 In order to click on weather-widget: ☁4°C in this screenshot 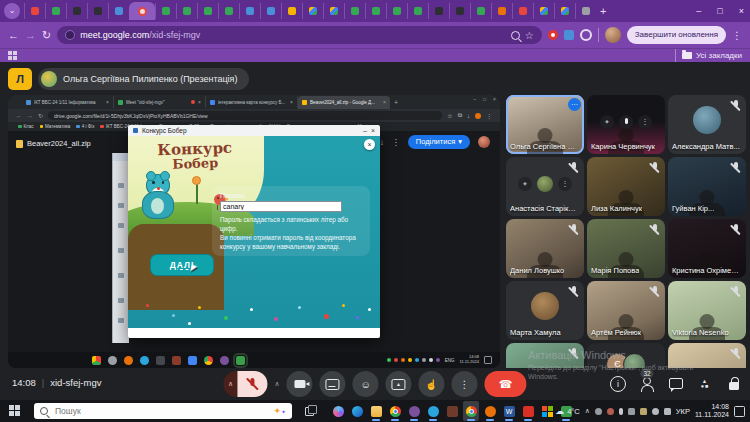, I will do `click(568, 411)`.